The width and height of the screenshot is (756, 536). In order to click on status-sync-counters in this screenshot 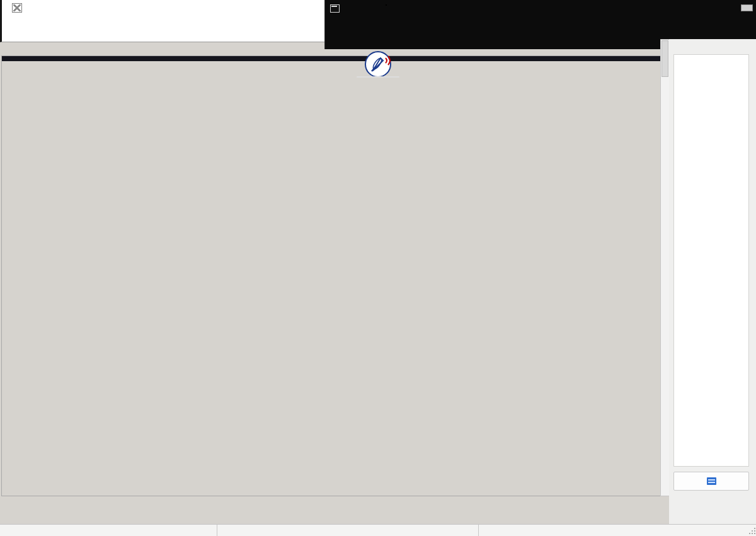, I will do `click(348, 530)`.